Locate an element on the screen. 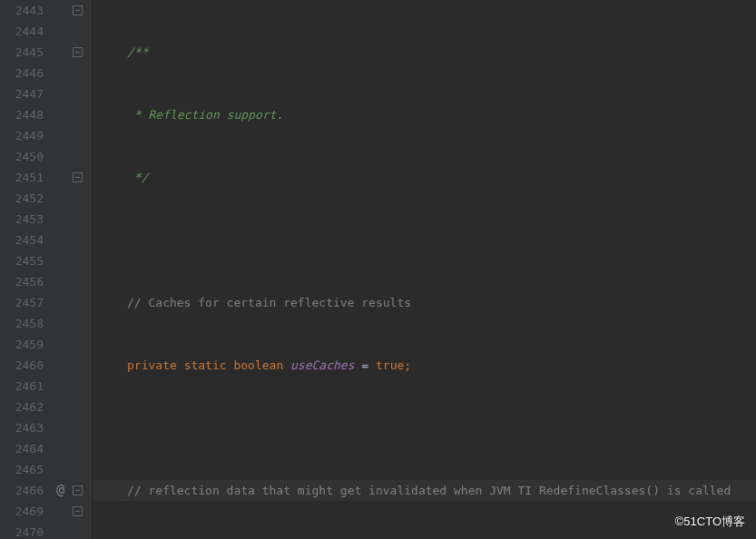  line-number: 2469 is located at coordinates (22, 512).